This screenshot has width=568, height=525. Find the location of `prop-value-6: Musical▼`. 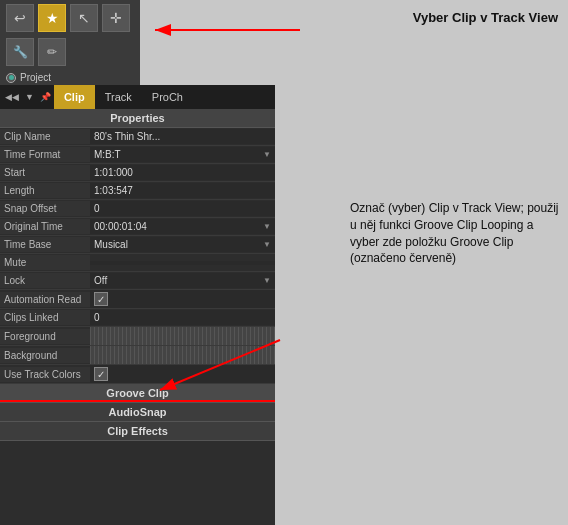

prop-value-6: Musical▼ is located at coordinates (182, 244).